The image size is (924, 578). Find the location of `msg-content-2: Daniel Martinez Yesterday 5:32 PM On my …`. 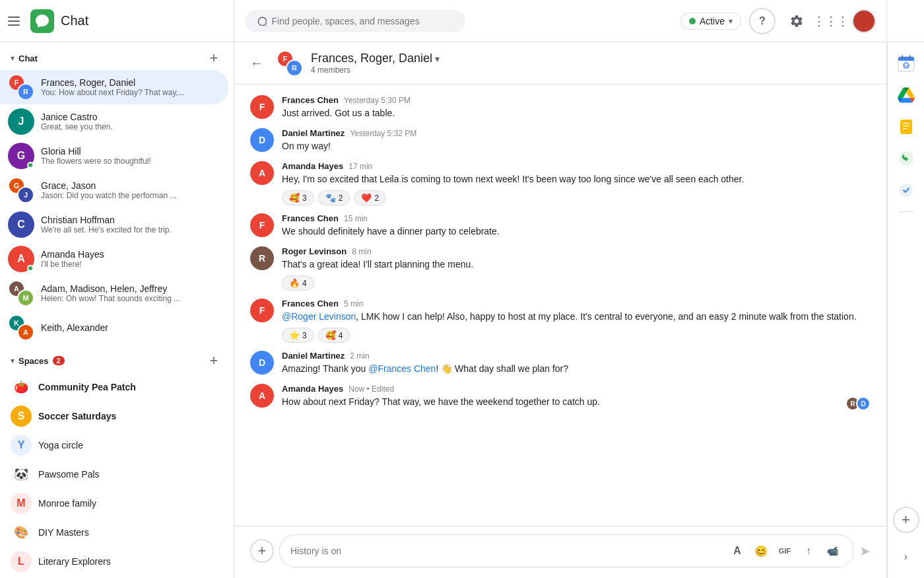

msg-content-2: Daniel Martinez Yesterday 5:32 PM On my … is located at coordinates (576, 141).